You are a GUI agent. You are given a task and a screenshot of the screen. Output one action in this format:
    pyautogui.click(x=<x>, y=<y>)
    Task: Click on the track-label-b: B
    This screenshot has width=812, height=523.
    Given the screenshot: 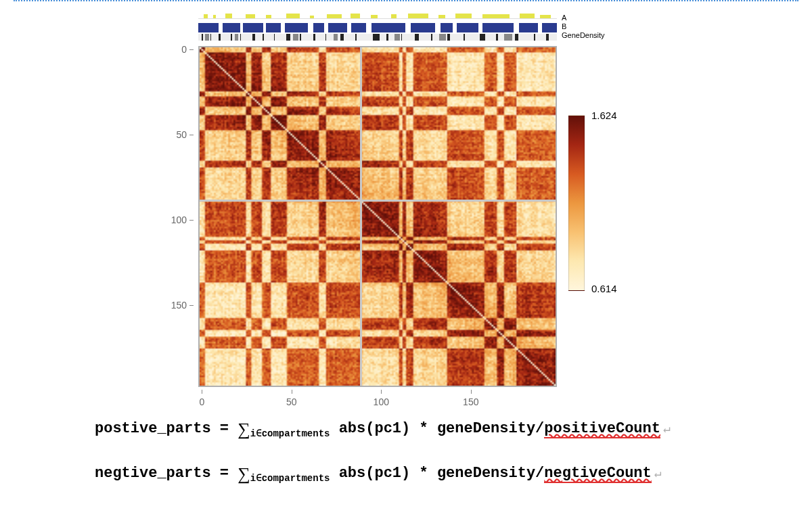 What is the action you would take?
    pyautogui.click(x=583, y=27)
    